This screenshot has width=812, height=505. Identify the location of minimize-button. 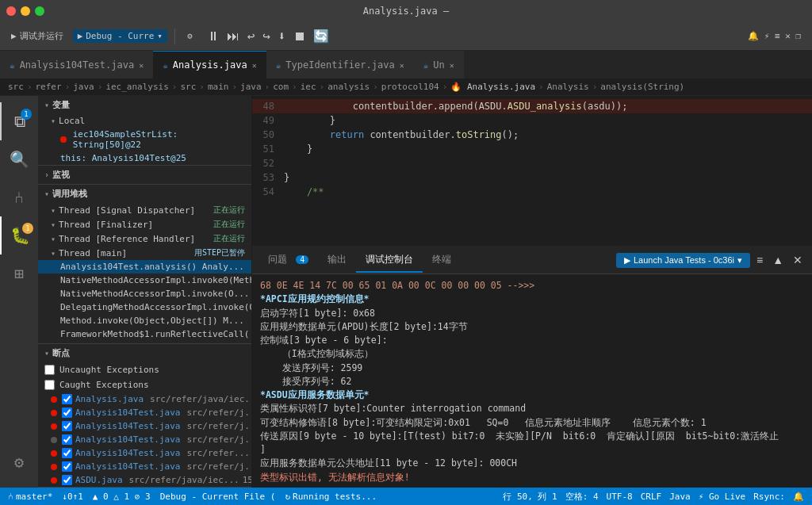
(25, 11).